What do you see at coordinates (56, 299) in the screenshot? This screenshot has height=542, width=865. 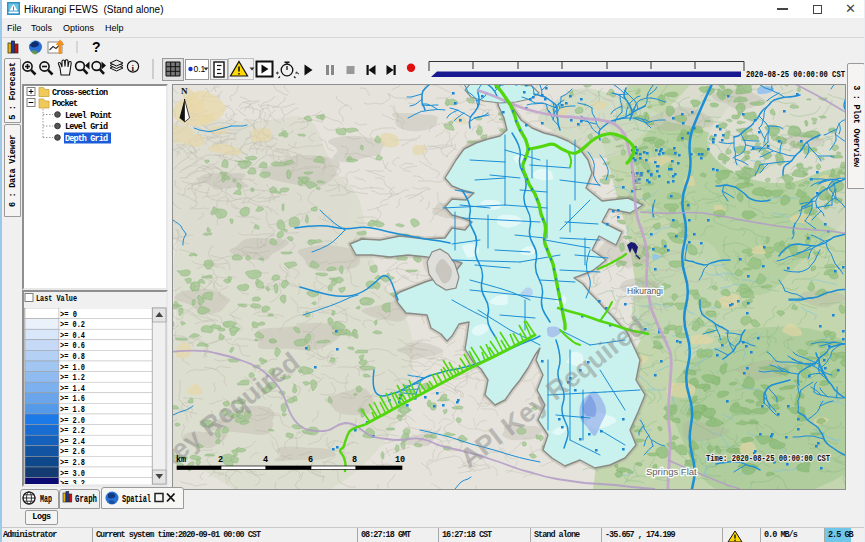 I see `svg-text: Last Value` at bounding box center [56, 299].